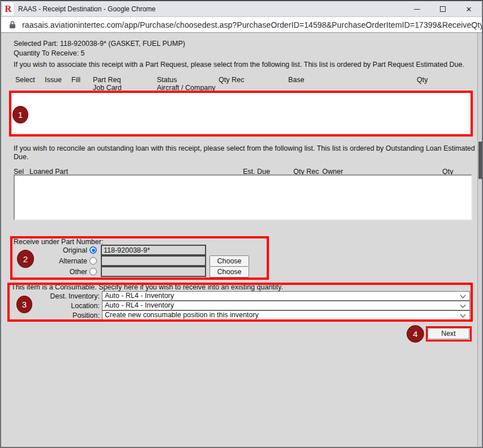  I want to click on position-label: Position:, so click(62, 315).